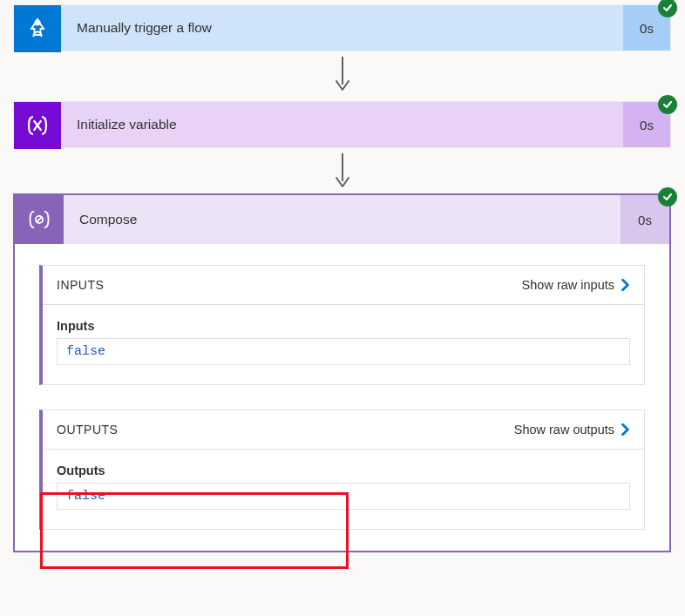 The width and height of the screenshot is (685, 616). I want to click on outputs-header: OUTPUTS Show raw outputs, so click(343, 430).